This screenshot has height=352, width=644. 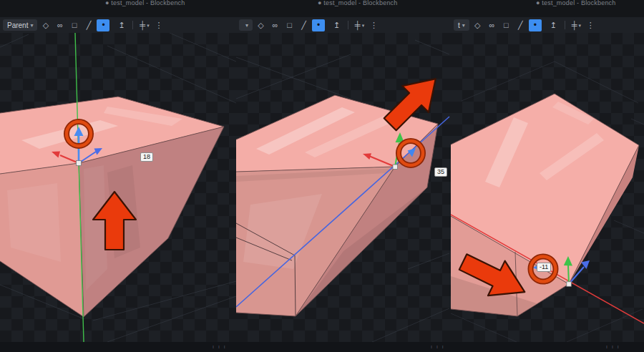 I want to click on drag-value-badge: 35, so click(x=441, y=172).